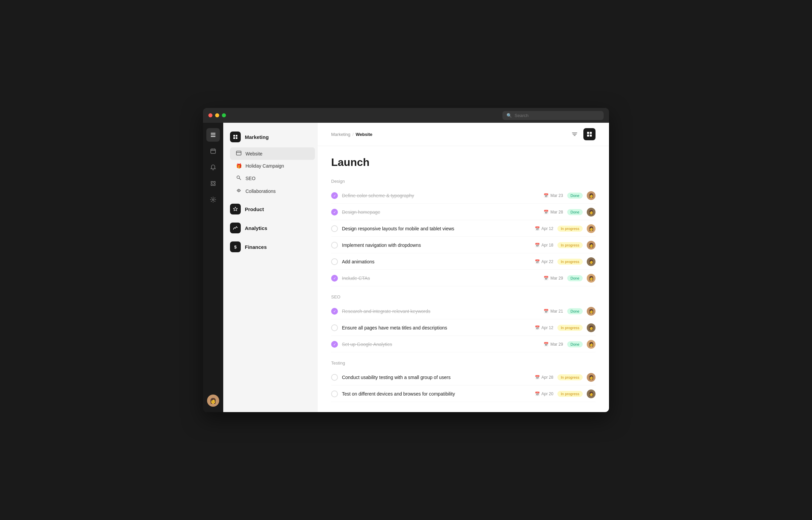  Describe the element at coordinates (570, 229) in the screenshot. I see `status-badge-3: In progress` at that location.